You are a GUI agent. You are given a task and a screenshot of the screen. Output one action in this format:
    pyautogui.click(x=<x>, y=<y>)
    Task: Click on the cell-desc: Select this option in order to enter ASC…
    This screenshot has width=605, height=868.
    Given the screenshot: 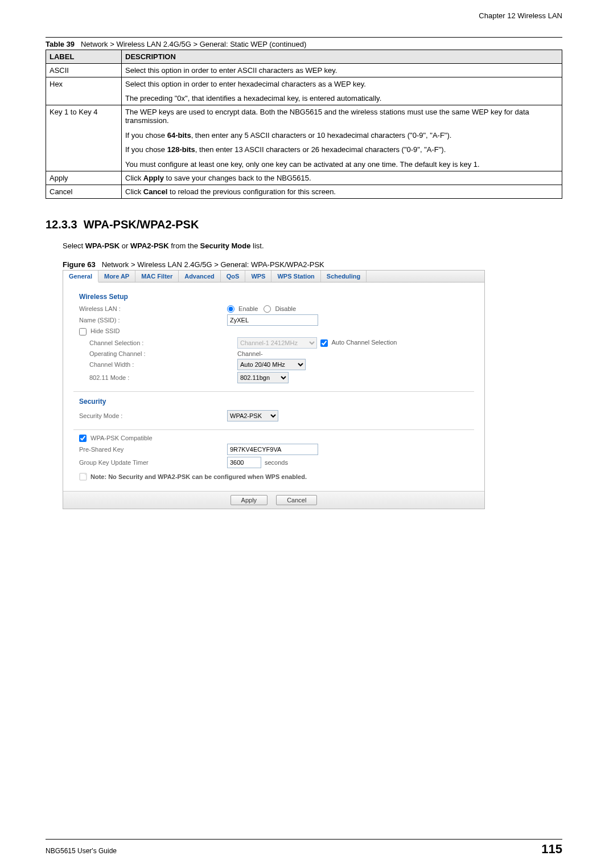 What is the action you would take?
    pyautogui.click(x=342, y=71)
    